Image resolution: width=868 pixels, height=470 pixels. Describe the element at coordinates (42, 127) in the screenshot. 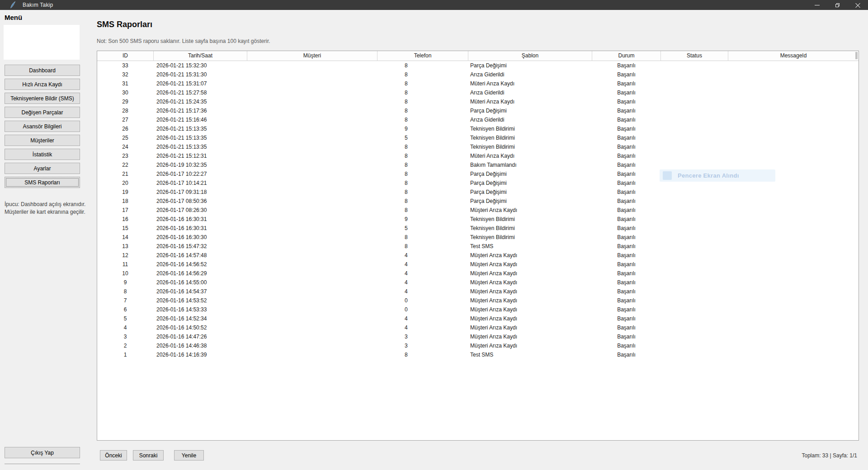

I see `sidebar-item-asansor-bilgileri: Asansör Bilgileri` at that location.